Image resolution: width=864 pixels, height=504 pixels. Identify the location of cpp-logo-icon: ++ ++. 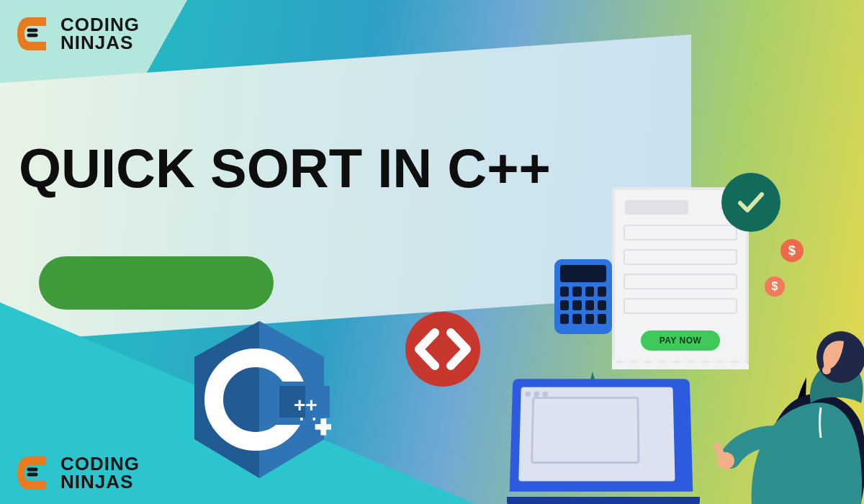
(259, 400).